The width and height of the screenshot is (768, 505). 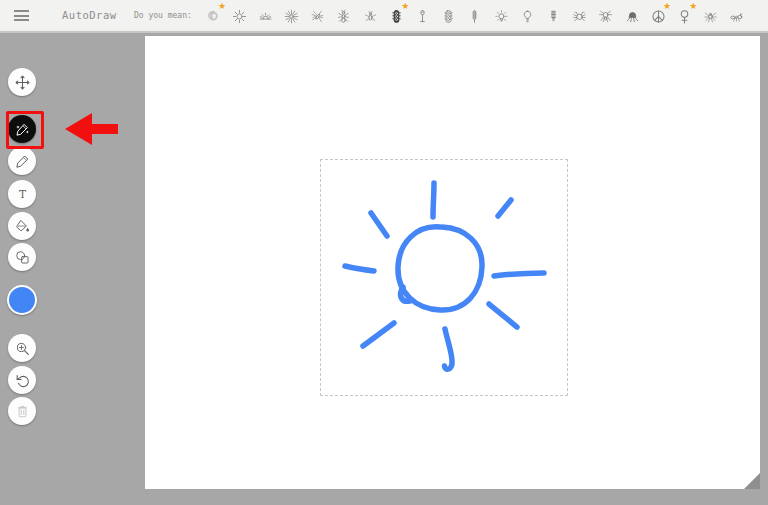 I want to click on suggestion-ant-side-icon, so click(x=737, y=16).